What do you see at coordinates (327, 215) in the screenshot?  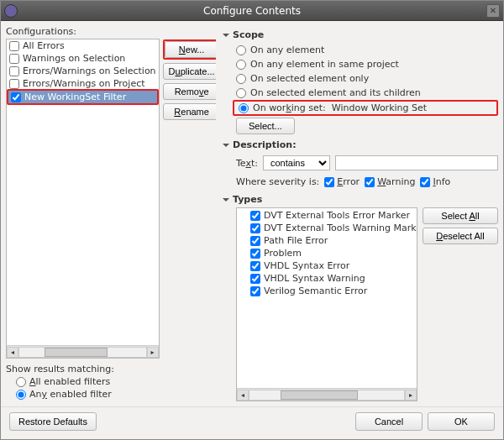 I see `types-item: DVT External Tools Error Marker` at bounding box center [327, 215].